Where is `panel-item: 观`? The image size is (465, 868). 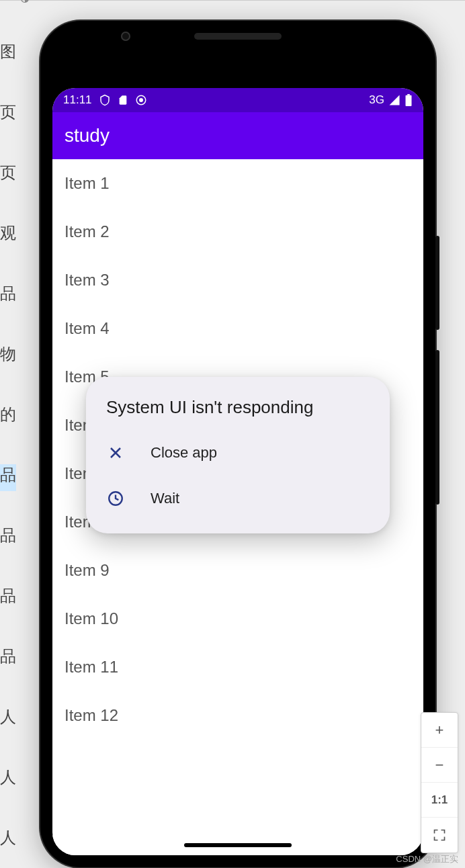
panel-item: 观 is located at coordinates (8, 236).